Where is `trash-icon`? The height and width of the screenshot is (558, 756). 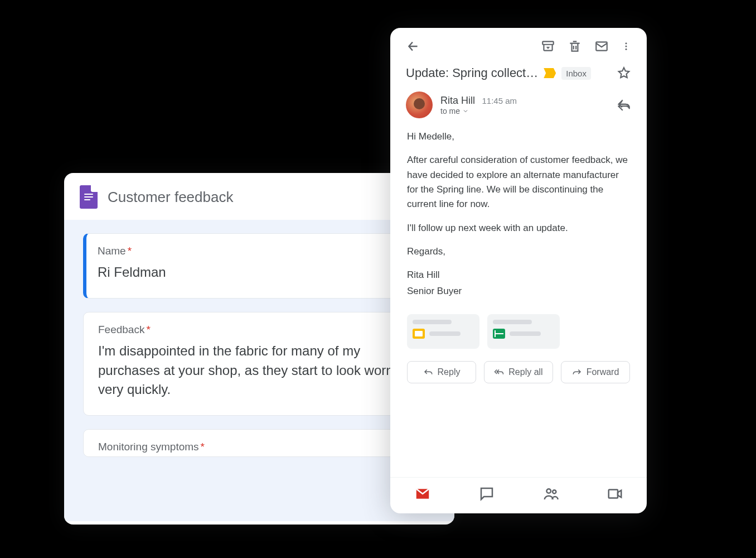
trash-icon is located at coordinates (575, 46).